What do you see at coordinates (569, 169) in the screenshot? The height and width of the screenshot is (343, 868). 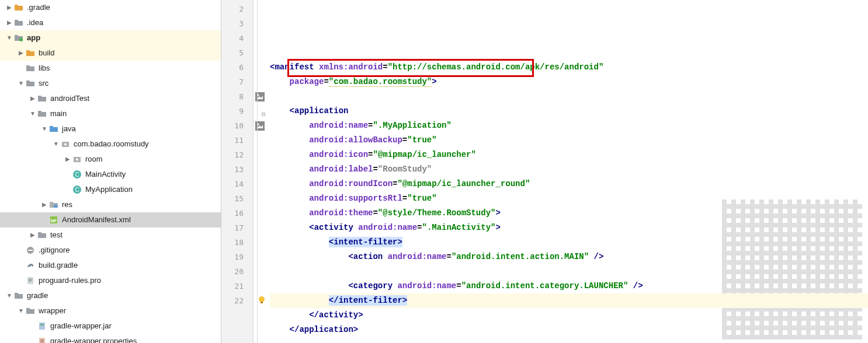 I see `code-line: android:label="RoomStudy"` at bounding box center [569, 169].